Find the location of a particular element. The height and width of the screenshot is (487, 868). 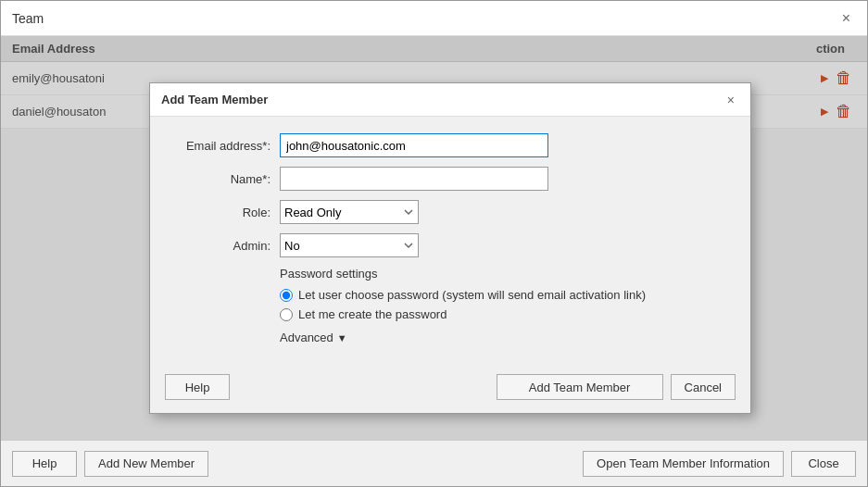

bottom-bar-right: Open Team Member Information Close is located at coordinates (719, 464).